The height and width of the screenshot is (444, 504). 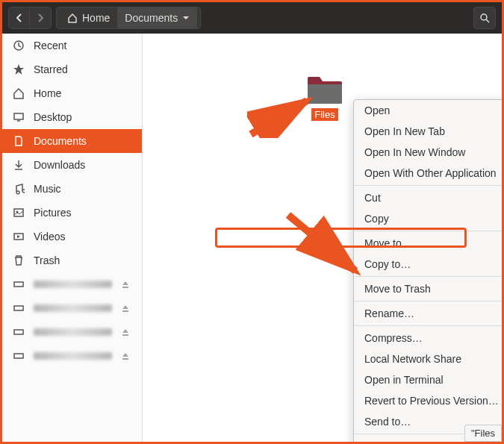 I want to click on menu-item-label: Open in Terminal, so click(x=404, y=380).